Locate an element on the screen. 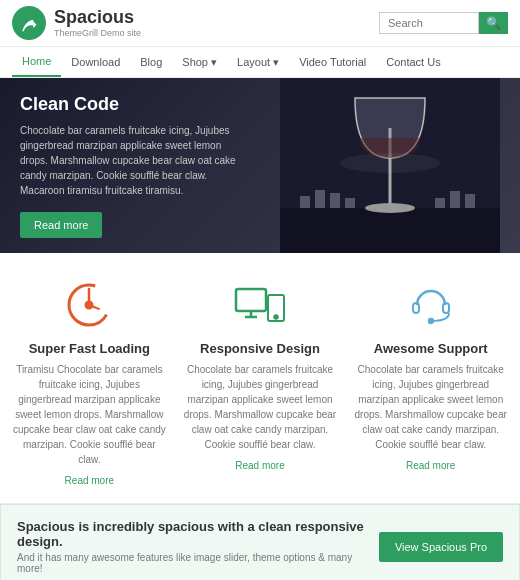 Image resolution: width=520 pixels, height=580 pixels. responsive-icon is located at coordinates (260, 305).